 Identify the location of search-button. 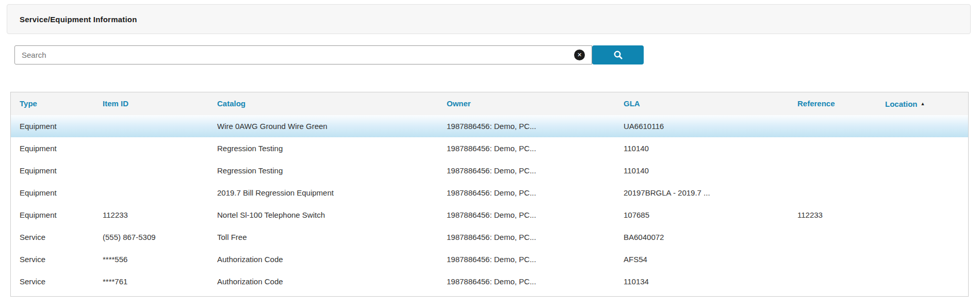
(618, 55).